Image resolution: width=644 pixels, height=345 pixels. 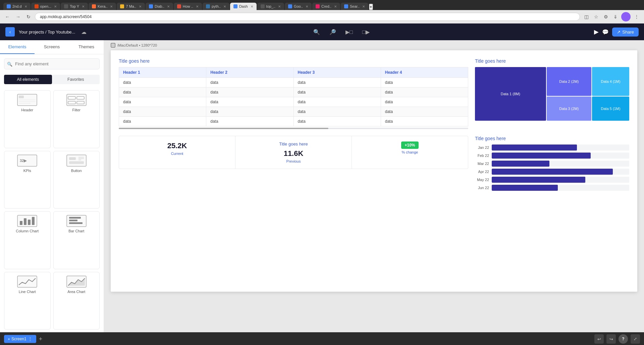 I want to click on bar-row: May 22, so click(x=552, y=180).